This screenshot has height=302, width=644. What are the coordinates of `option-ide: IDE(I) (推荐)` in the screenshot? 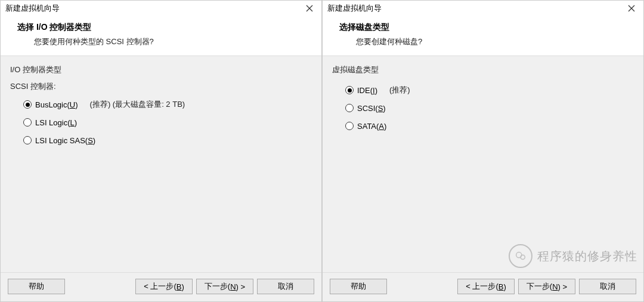 It's located at (490, 90).